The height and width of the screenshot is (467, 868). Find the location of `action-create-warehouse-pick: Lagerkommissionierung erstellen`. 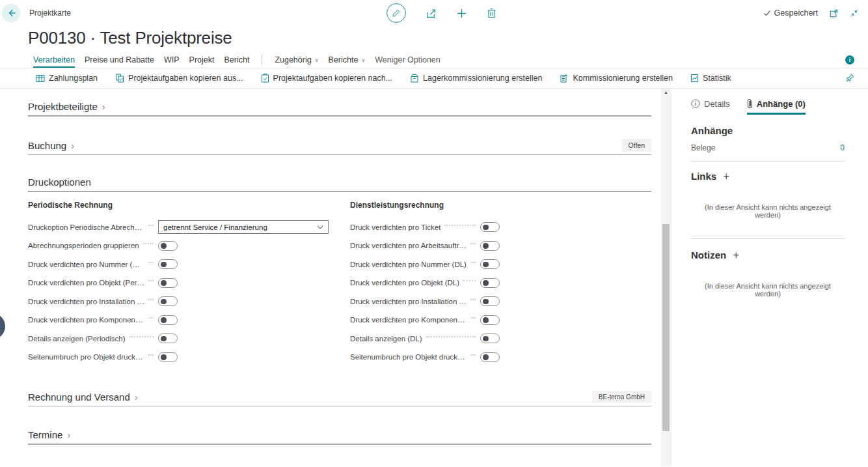

action-create-warehouse-pick: Lagerkommissionierung erstellen is located at coordinates (476, 78).